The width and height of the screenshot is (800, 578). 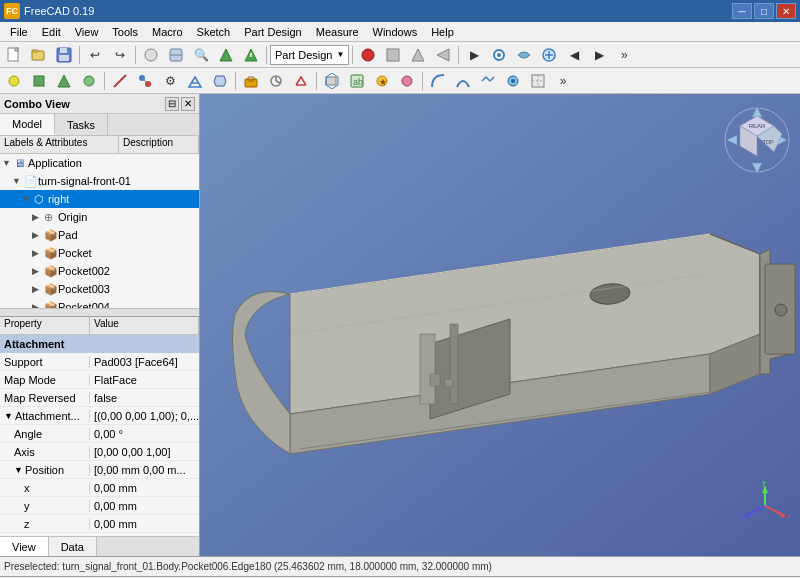 What do you see at coordinates (28, 199) in the screenshot?
I see `toggle-icon: ▼` at bounding box center [28, 199].